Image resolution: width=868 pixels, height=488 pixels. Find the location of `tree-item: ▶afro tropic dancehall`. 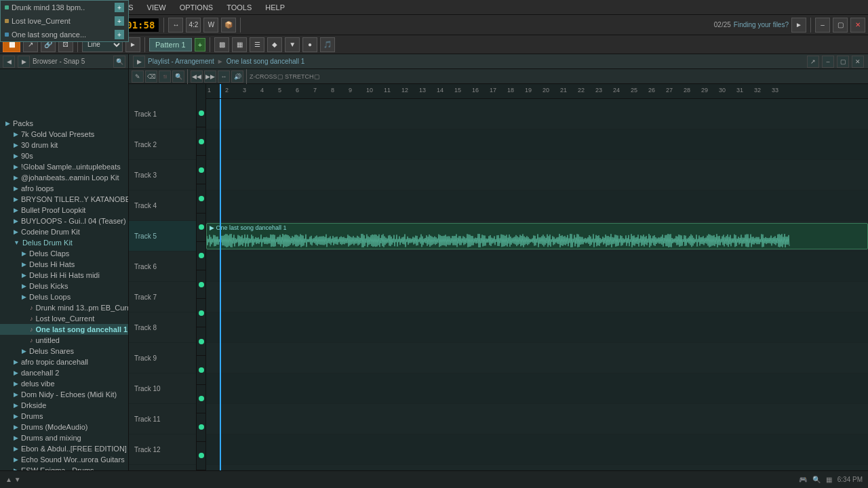

tree-item: ▶afro tropic dancehall is located at coordinates (64, 362).